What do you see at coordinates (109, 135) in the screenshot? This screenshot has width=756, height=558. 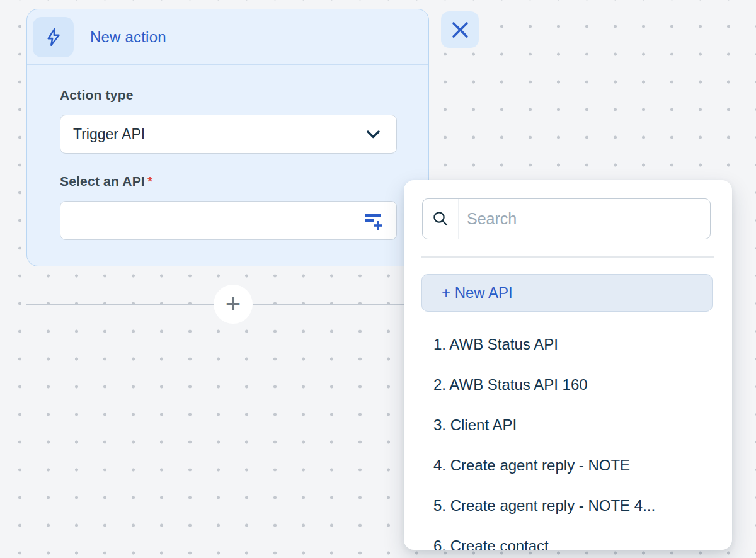 I see `action-type-value: Trigger API` at bounding box center [109, 135].